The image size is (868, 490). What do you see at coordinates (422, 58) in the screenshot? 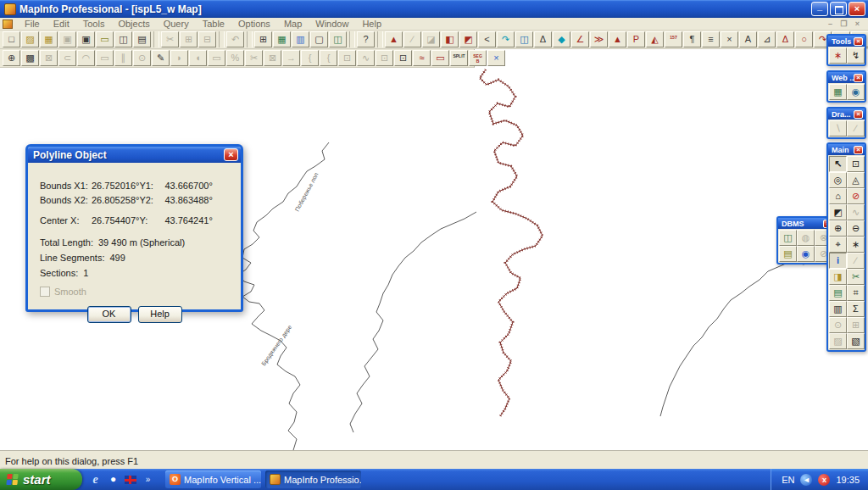
I see `convert-to-polyline-icon: ≈` at bounding box center [422, 58].